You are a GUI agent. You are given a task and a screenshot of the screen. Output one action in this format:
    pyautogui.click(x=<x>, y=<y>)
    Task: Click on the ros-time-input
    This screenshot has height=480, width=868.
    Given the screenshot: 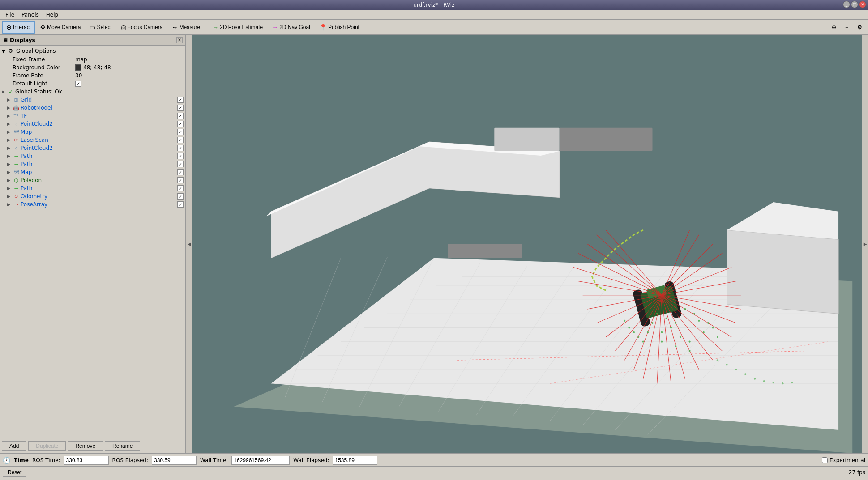 What is the action you would take?
    pyautogui.click(x=86, y=460)
    